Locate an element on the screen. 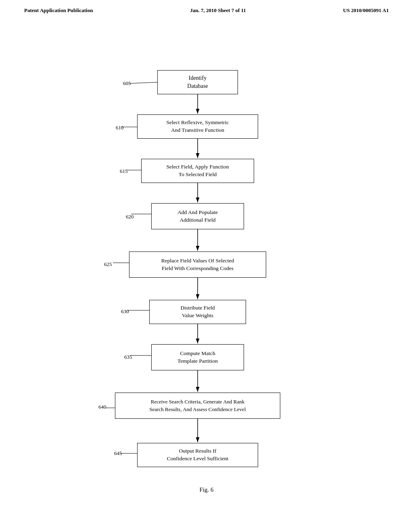  box-615: Select Field, Apply FunctionTo Selected … is located at coordinates (198, 171).